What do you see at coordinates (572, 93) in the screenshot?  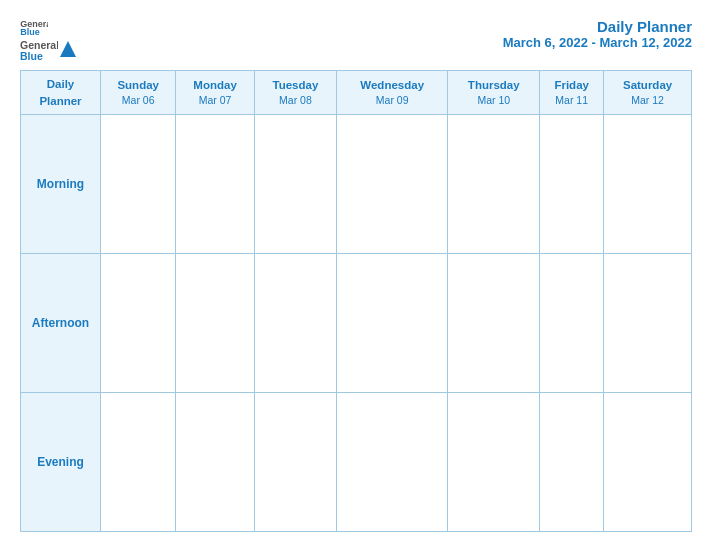 I see `col-header-friday: Friday Mar 11` at bounding box center [572, 93].